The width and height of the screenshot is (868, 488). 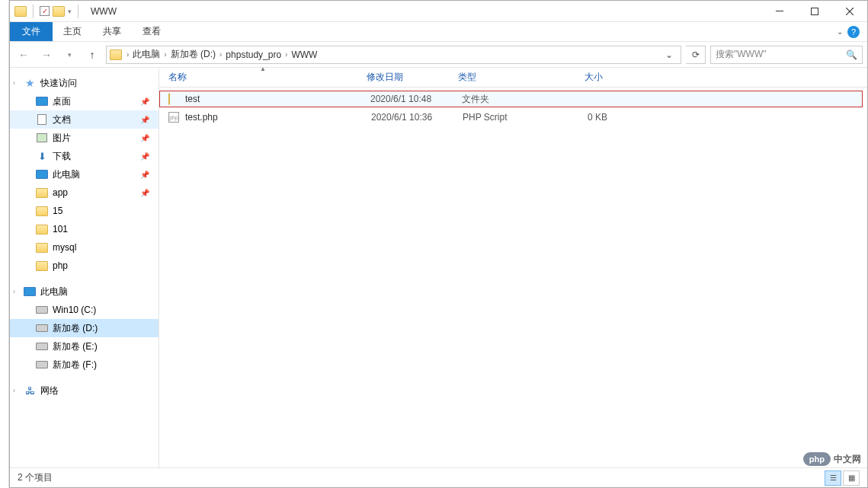 What do you see at coordinates (63, 11) in the screenshot?
I see `titlebar-left: ✓ ▾ WWW` at bounding box center [63, 11].